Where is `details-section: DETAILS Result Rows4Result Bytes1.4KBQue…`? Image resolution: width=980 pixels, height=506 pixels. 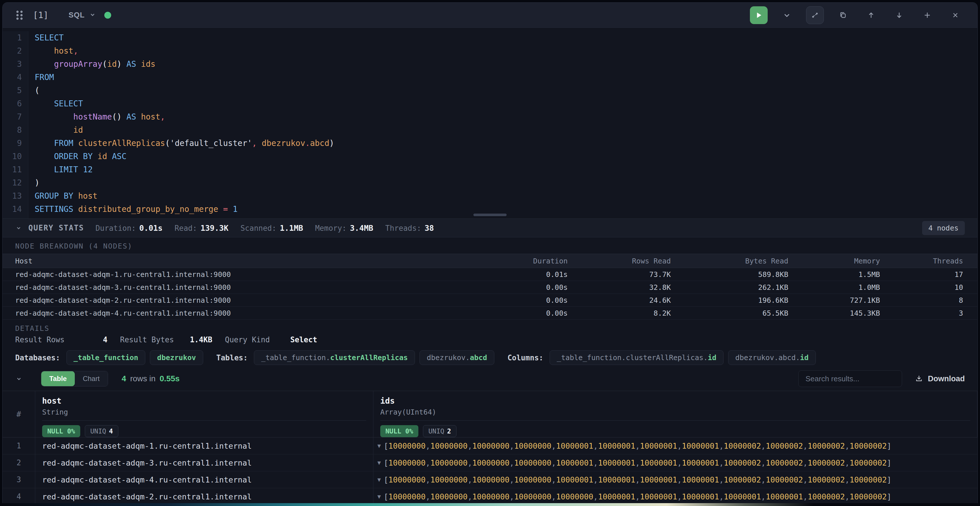
details-section: DETAILS Result Rows4Result Bytes1.4KBQue… is located at coordinates (490, 343).